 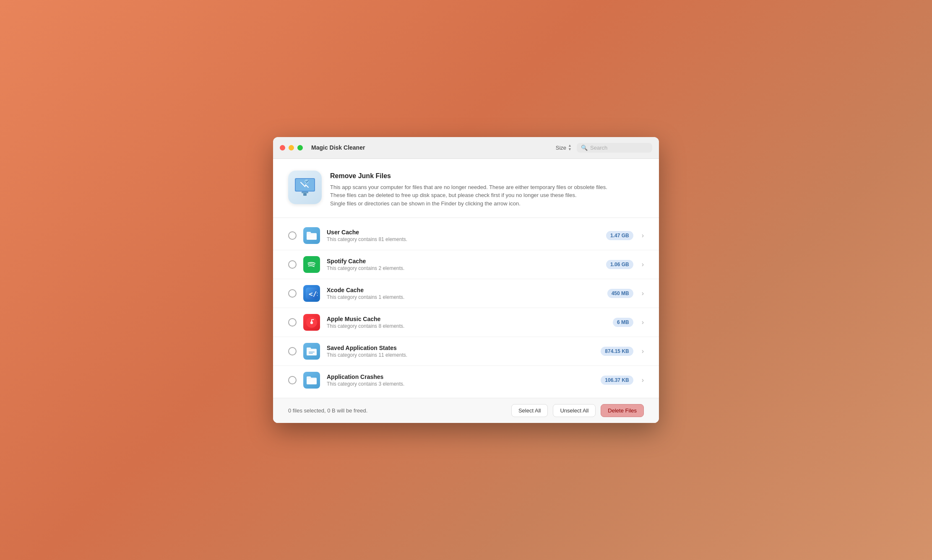 I want to click on header-desc: This app scans your computer for files t…, so click(x=469, y=195).